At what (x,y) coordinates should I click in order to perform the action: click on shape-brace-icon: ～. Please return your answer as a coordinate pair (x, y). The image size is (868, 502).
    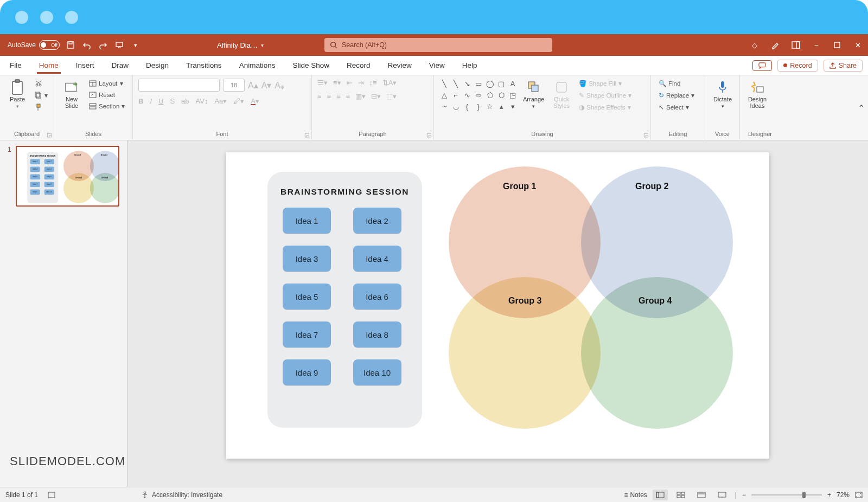
    Looking at the image, I should click on (444, 106).